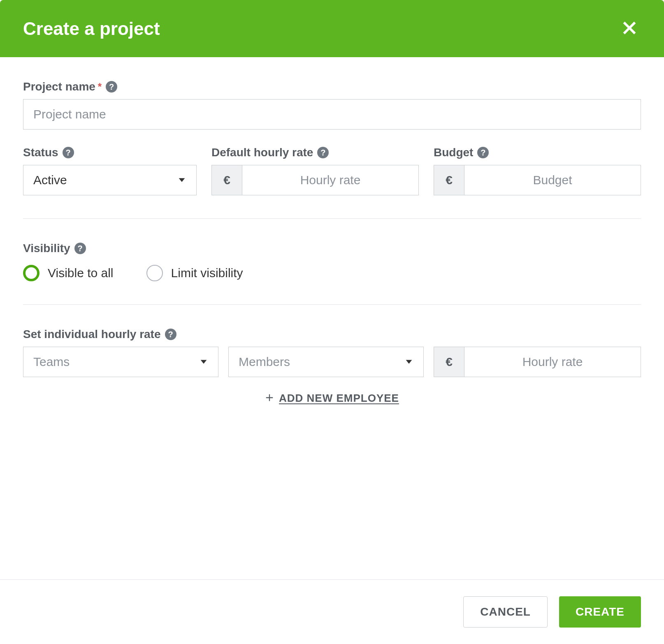 This screenshot has width=664, height=644. I want to click on close-button, so click(629, 29).